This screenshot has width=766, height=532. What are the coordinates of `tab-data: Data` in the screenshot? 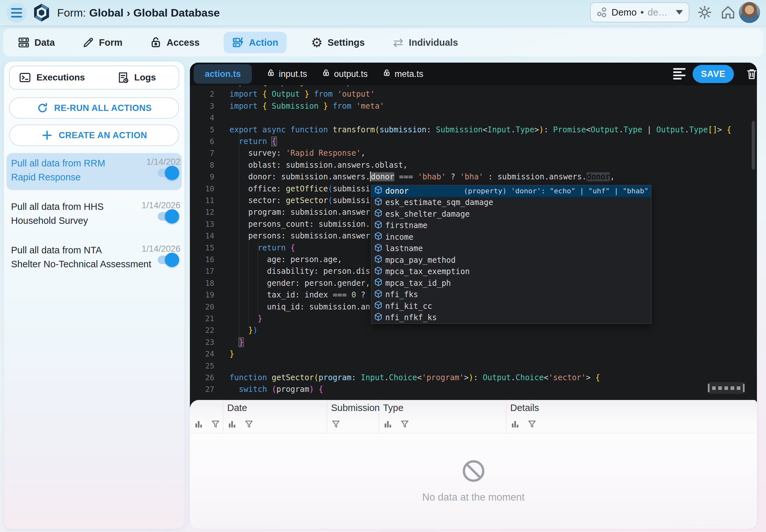 It's located at (36, 43).